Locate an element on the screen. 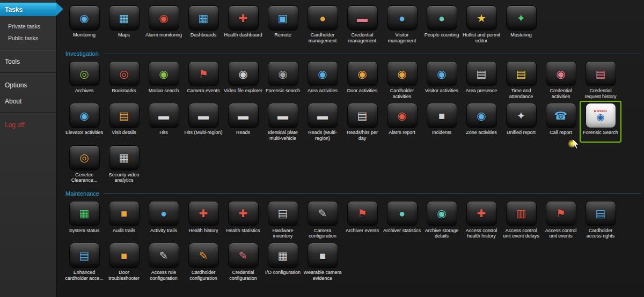 This screenshot has height=297, width=644. task-tile: ●Visitor management is located at coordinates (402, 24).